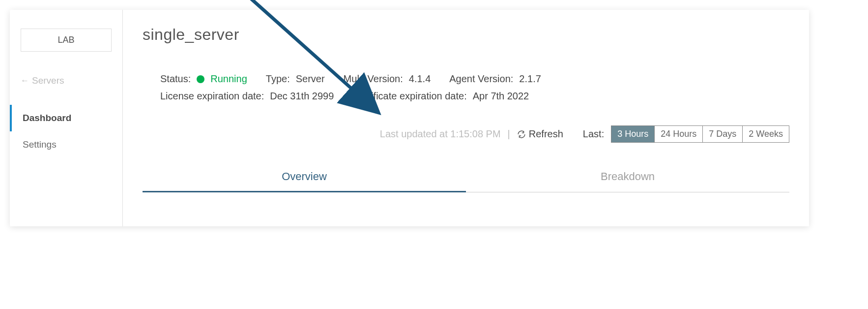 Image resolution: width=868 pixels, height=309 pixels. Describe the element at coordinates (387, 79) in the screenshot. I see `mule-version-field: Mule Version: 4.1.4` at that location.